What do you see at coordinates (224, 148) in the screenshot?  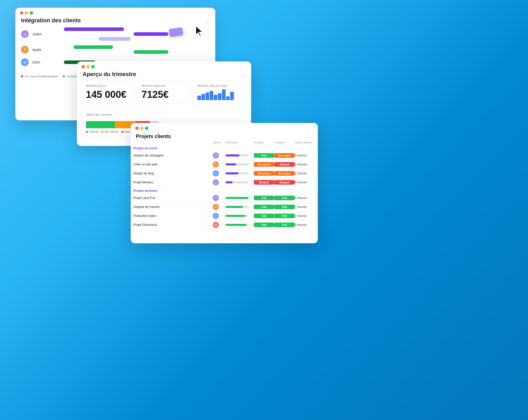 I see `section-en-cours: Projets en cours` at bounding box center [224, 148].